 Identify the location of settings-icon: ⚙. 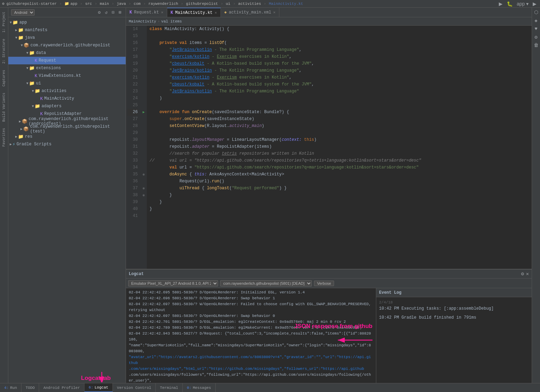
(522, 274).